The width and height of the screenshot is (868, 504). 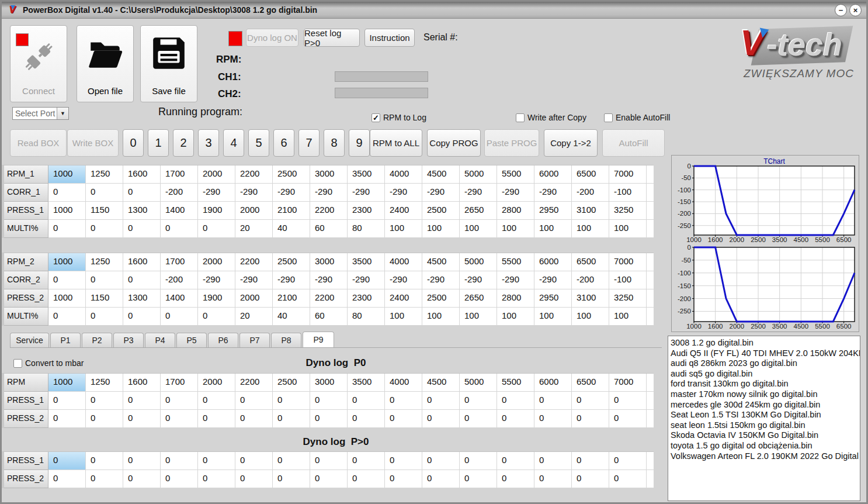 What do you see at coordinates (169, 64) in the screenshot?
I see `save-file-button: Save file` at bounding box center [169, 64].